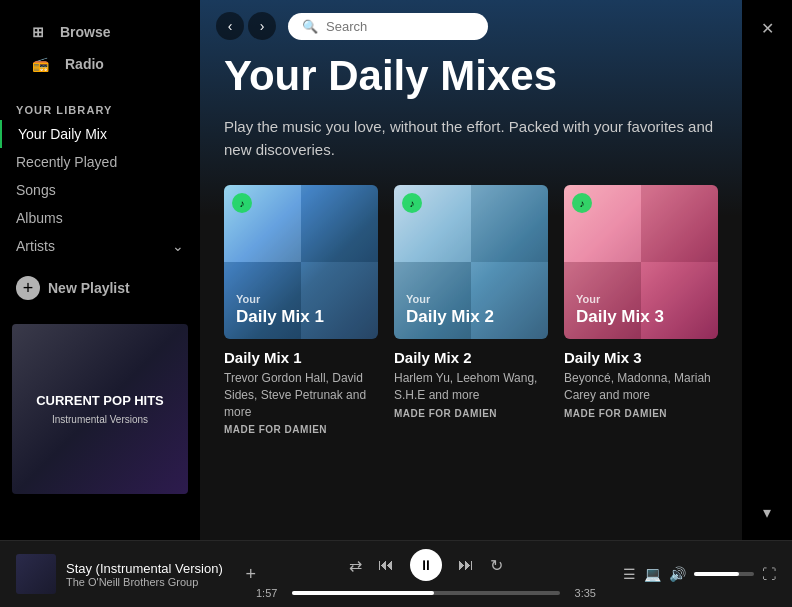  I want to click on devices-button: 💻, so click(652, 574).